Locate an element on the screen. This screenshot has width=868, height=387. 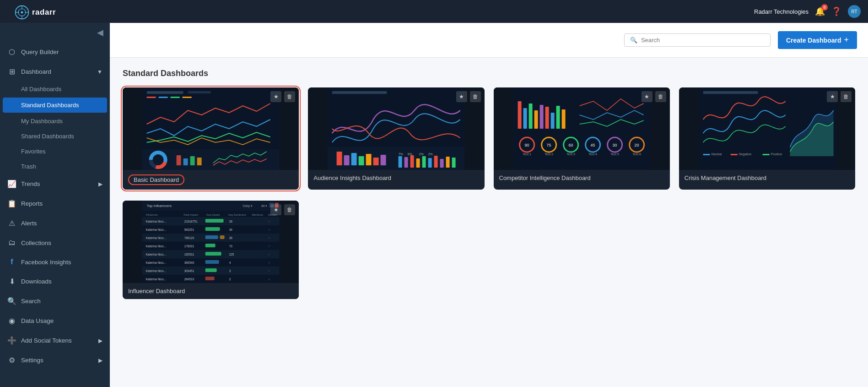
search-box: 🔍 is located at coordinates (697, 40).